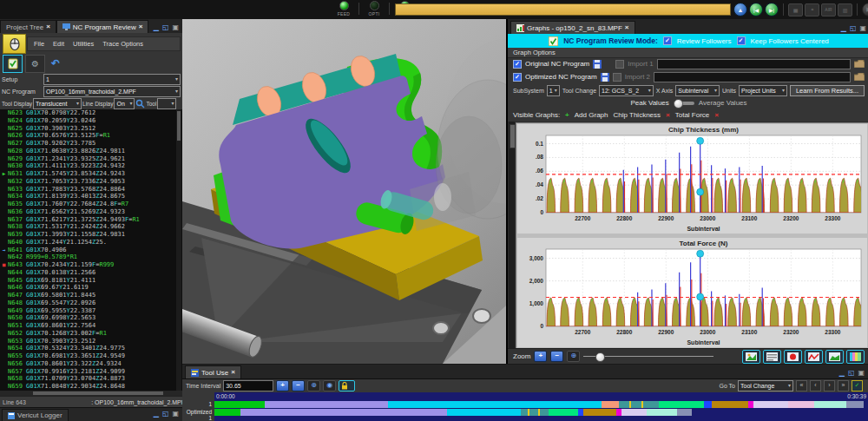 This screenshot has height=421, width=868. Describe the element at coordinates (167, 104) in the screenshot. I see `tool-select: ▾` at that location.